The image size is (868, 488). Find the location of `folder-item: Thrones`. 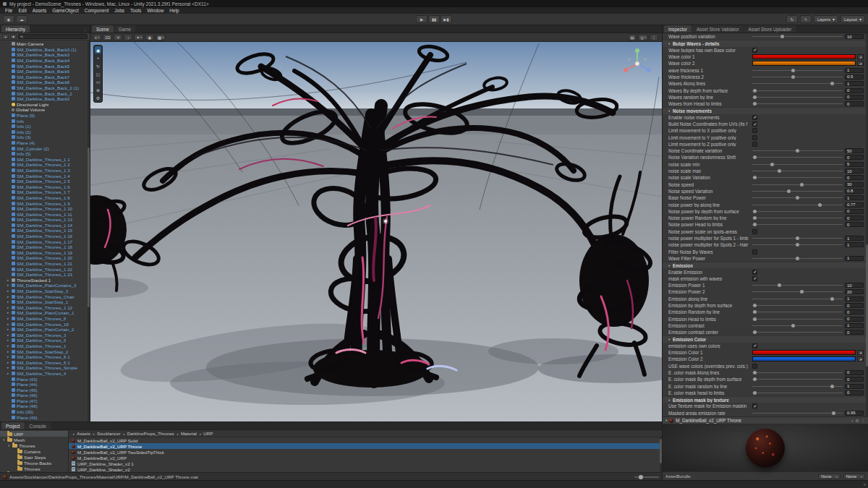

folder-item: Thrones is located at coordinates (34, 445).